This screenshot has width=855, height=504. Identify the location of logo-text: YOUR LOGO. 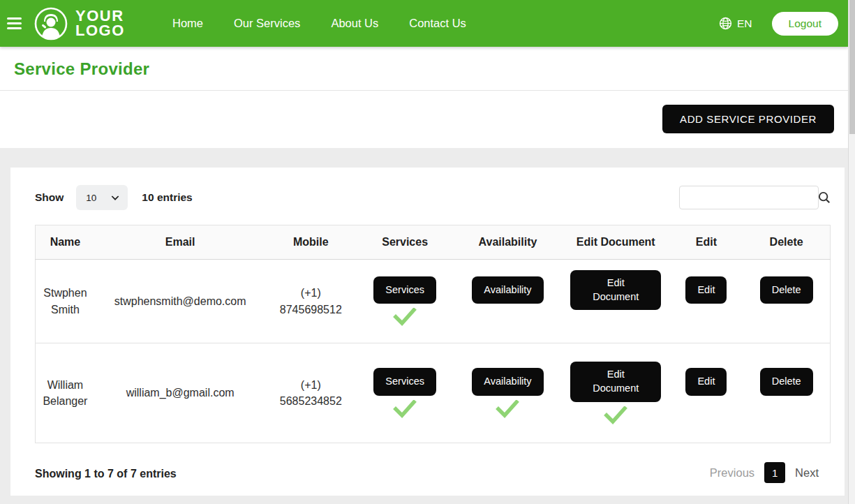
(101, 24).